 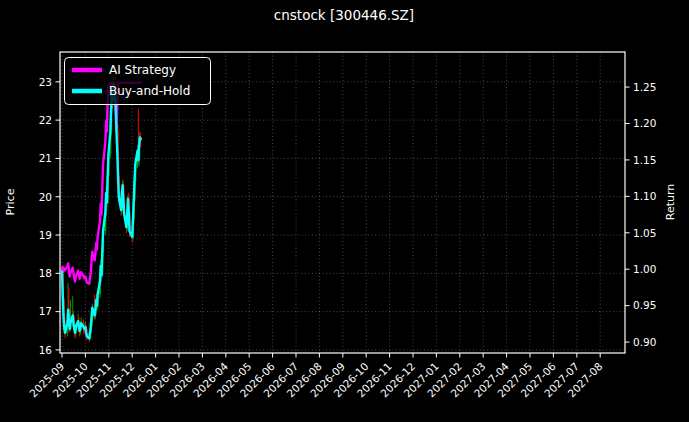 I want to click on series-lines-layer, so click(x=102, y=211).